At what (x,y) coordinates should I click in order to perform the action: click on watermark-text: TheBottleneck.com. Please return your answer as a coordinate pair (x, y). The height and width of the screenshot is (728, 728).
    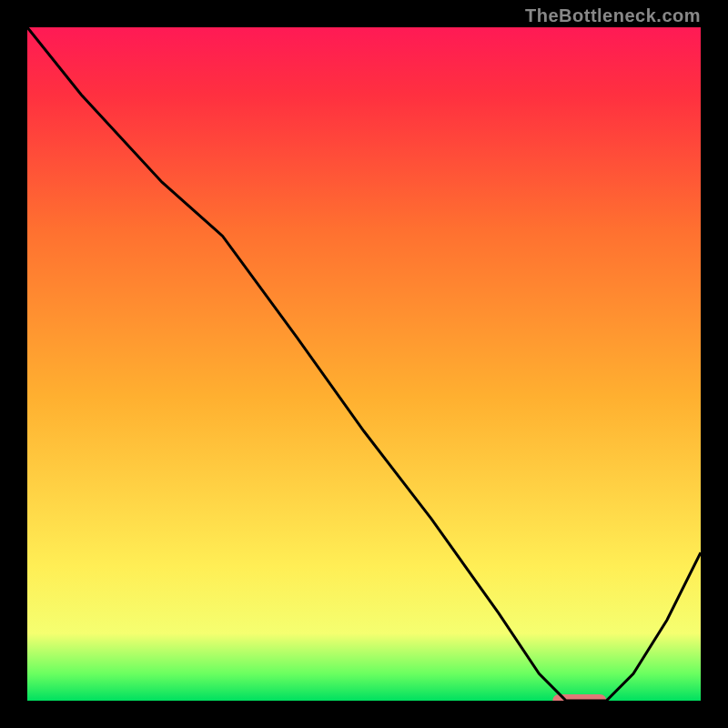
    Looking at the image, I should click on (613, 16).